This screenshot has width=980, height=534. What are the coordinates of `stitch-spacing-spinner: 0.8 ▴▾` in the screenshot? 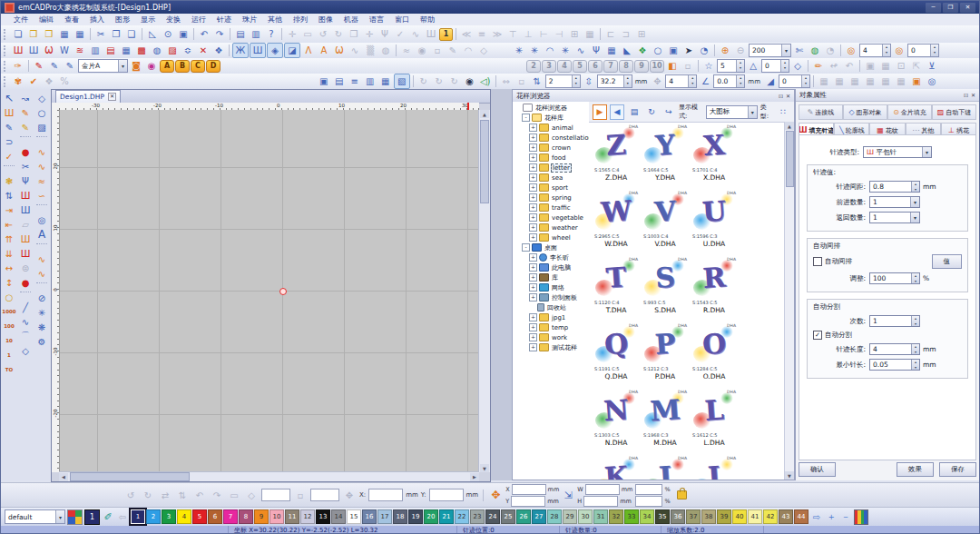 It's located at (895, 187).